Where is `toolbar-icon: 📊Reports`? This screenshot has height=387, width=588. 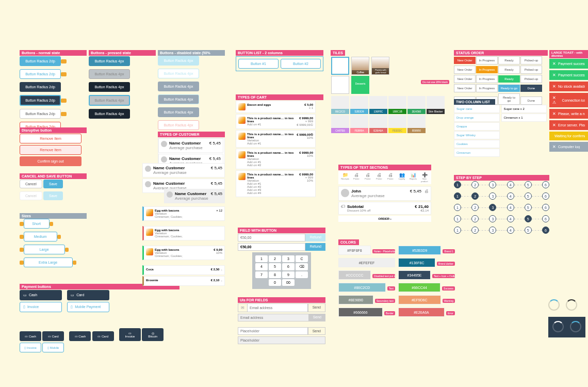
toolbar-icon: 📊Reports is located at coordinates (413, 178).